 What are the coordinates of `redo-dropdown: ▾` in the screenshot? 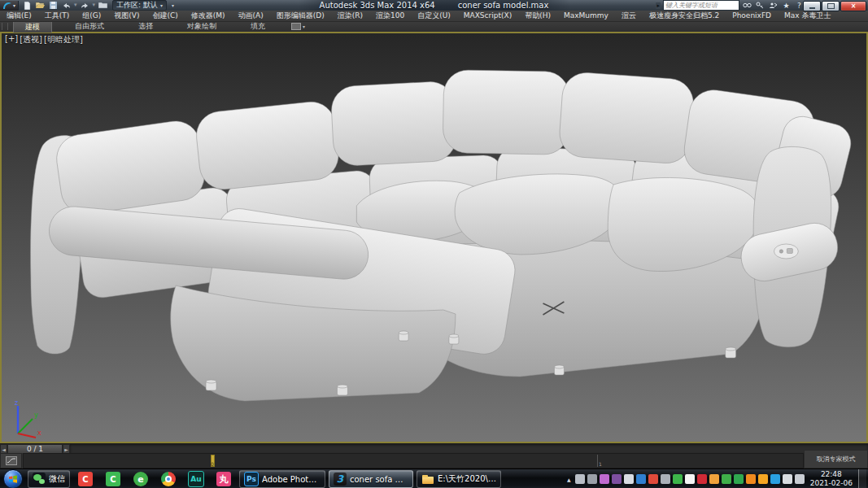 It's located at (94, 5).